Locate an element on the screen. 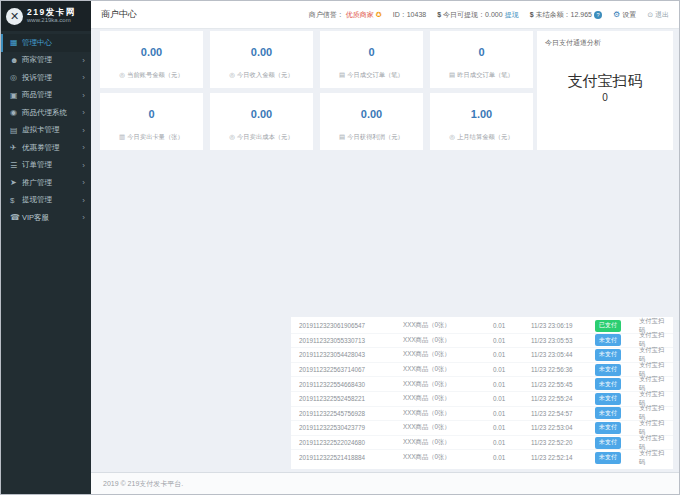 Image resolution: width=680 pixels, height=495 pixels. sidebar-item-product-management: ▣ 商品管理 › is located at coordinates (46, 96).